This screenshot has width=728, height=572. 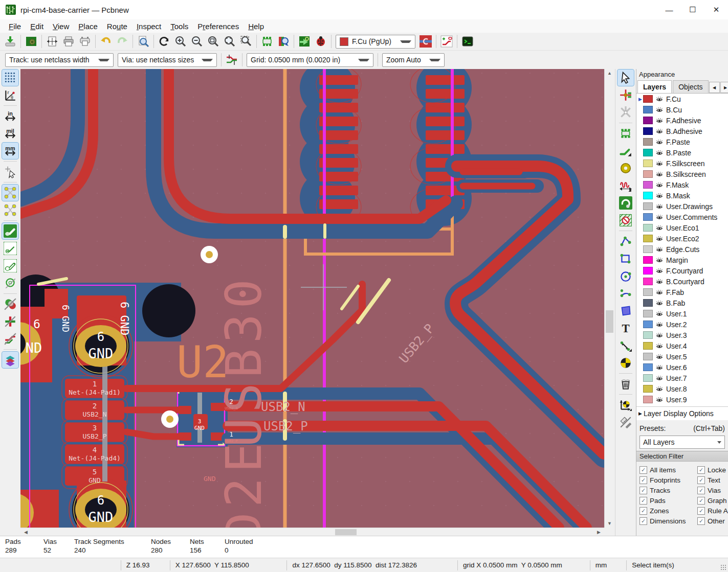 What do you see at coordinates (610, 523) in the screenshot?
I see `scroll-down-icon: ▼` at bounding box center [610, 523].